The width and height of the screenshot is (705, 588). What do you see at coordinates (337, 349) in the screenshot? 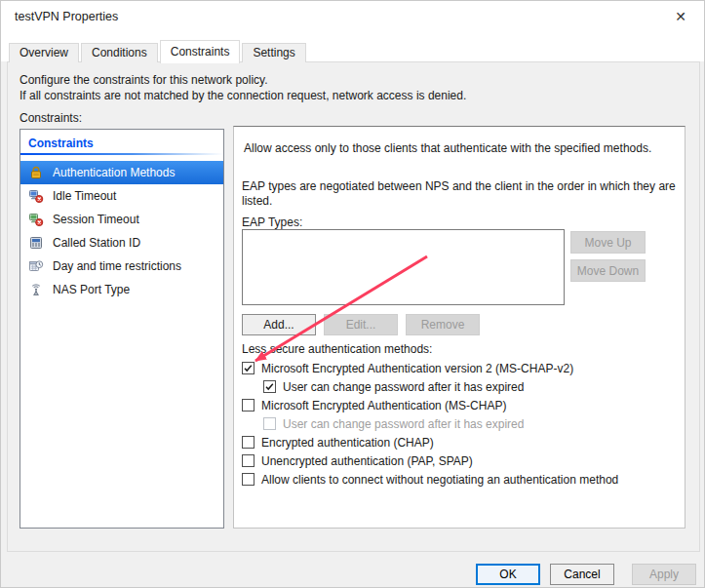
I see `less-secure-label: Less secure authentication methods:` at bounding box center [337, 349].